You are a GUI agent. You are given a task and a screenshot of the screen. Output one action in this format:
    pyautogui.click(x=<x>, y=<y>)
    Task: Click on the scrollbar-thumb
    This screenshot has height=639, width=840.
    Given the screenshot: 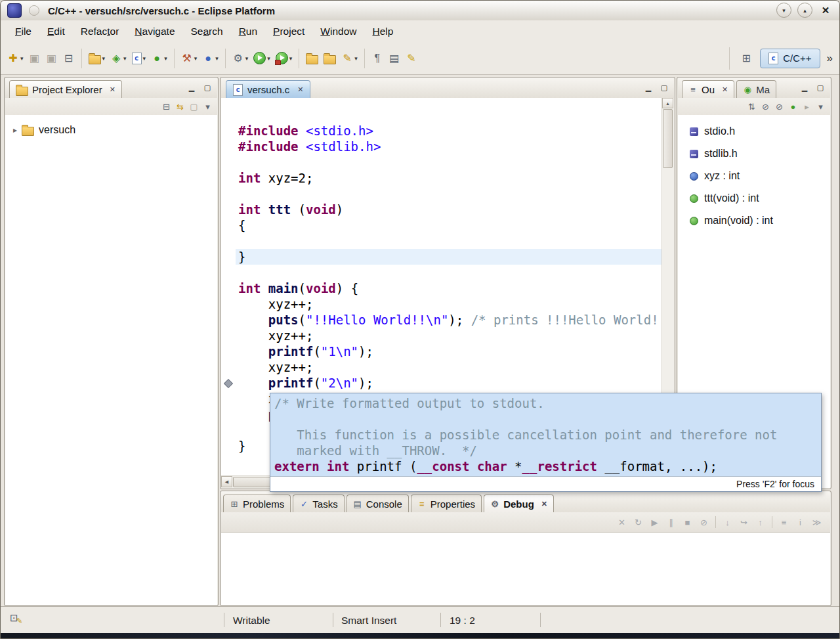 What is the action you would take?
    pyautogui.click(x=668, y=139)
    